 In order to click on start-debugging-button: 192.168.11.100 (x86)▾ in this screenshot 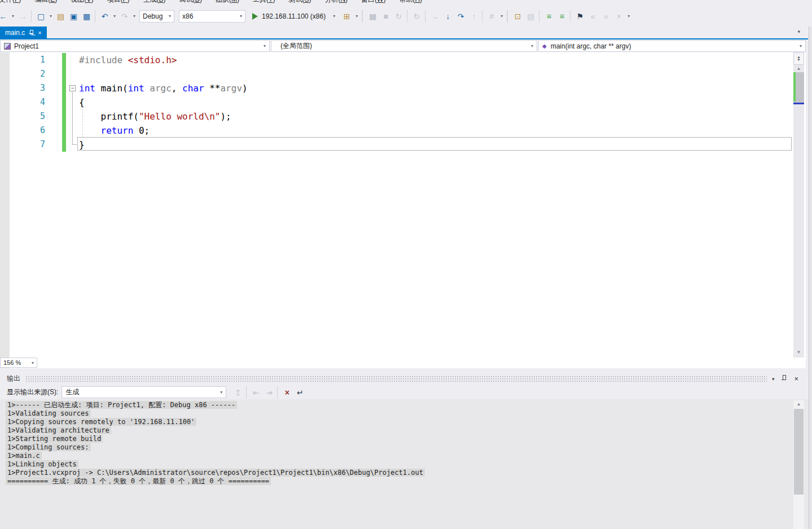, I will do `click(293, 16)`.